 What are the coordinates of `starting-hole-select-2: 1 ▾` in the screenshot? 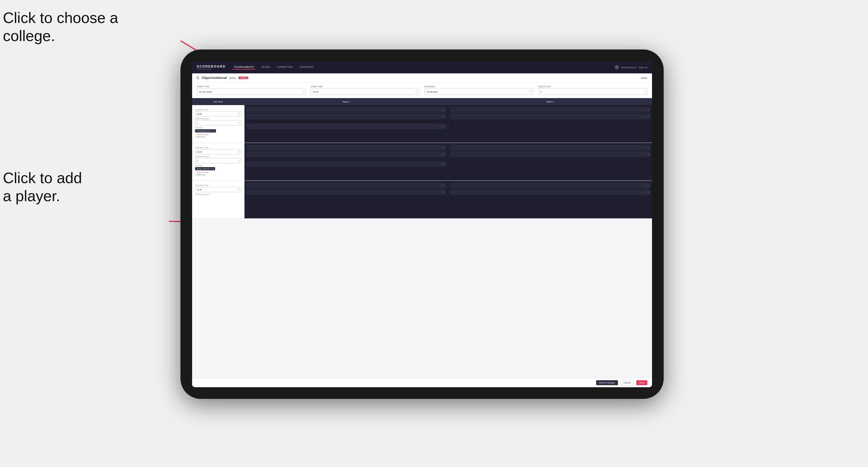 It's located at (218, 161).